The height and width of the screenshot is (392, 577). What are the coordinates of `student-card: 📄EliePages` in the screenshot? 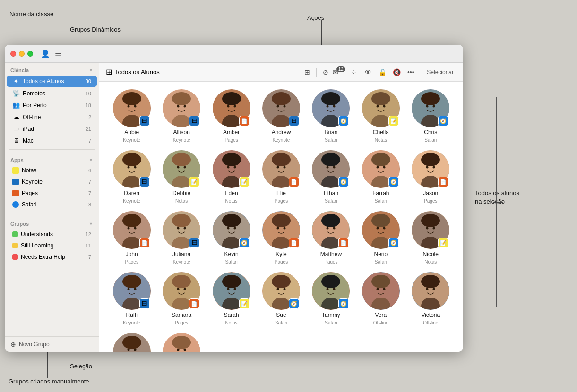 It's located at (281, 177).